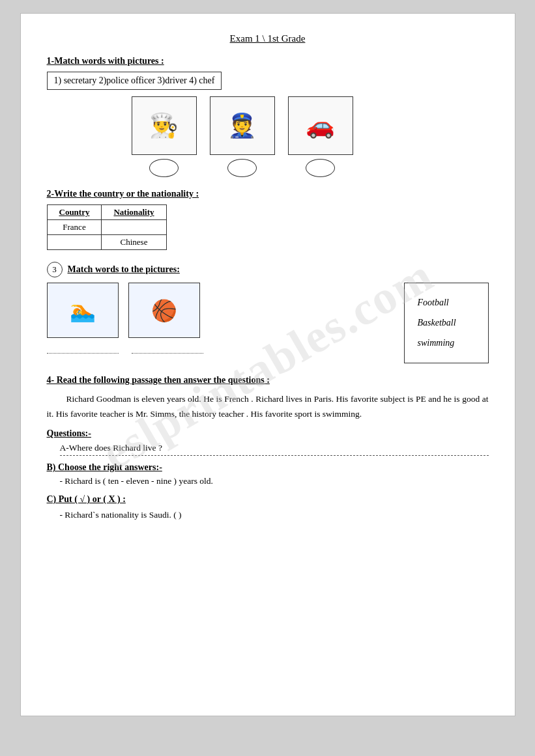 This screenshot has width=535, height=756. What do you see at coordinates (446, 323) in the screenshot?
I see `sports-word-box: Football Basketball swimming` at bounding box center [446, 323].